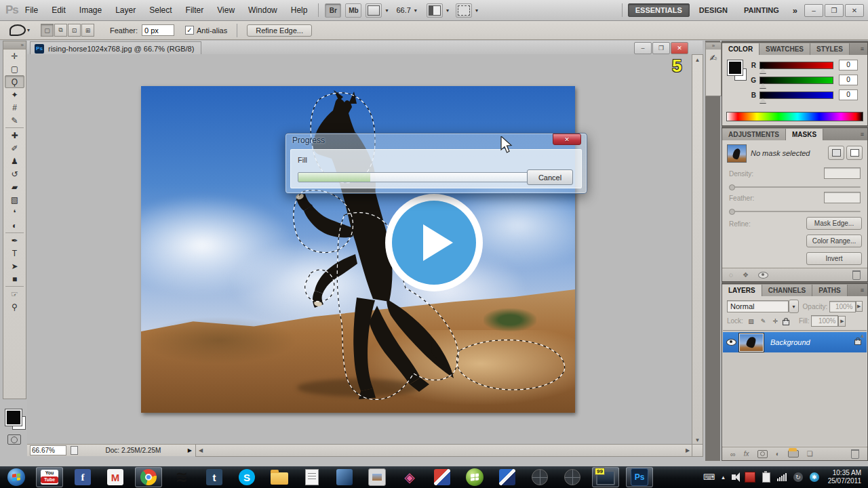  What do you see at coordinates (475, 477) in the screenshot?
I see `taskbar-media-center` at bounding box center [475, 477].